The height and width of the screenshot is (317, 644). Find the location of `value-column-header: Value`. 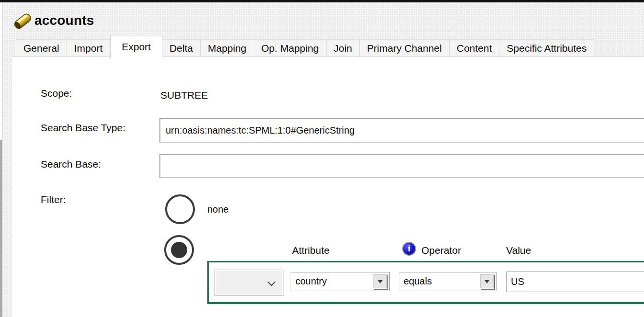

value-column-header: Value is located at coordinates (519, 250).